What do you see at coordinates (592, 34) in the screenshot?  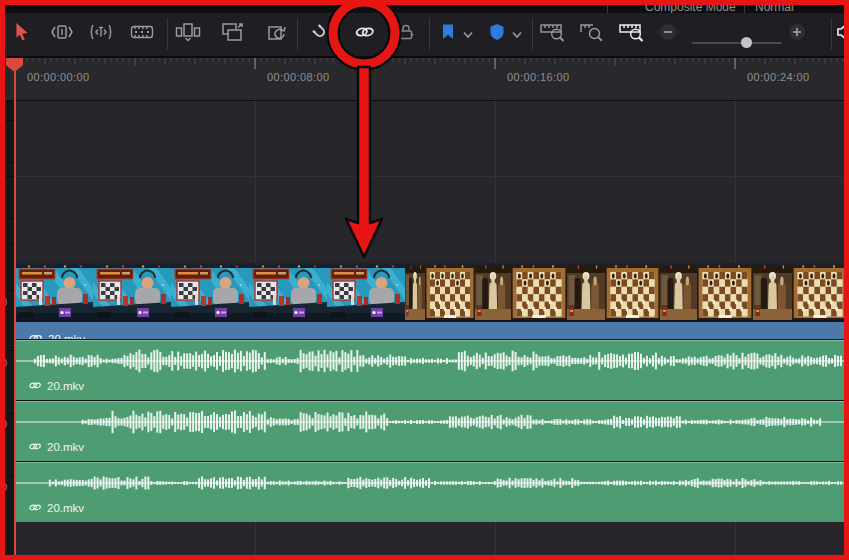 I see `zoom-detail-button` at bounding box center [592, 34].